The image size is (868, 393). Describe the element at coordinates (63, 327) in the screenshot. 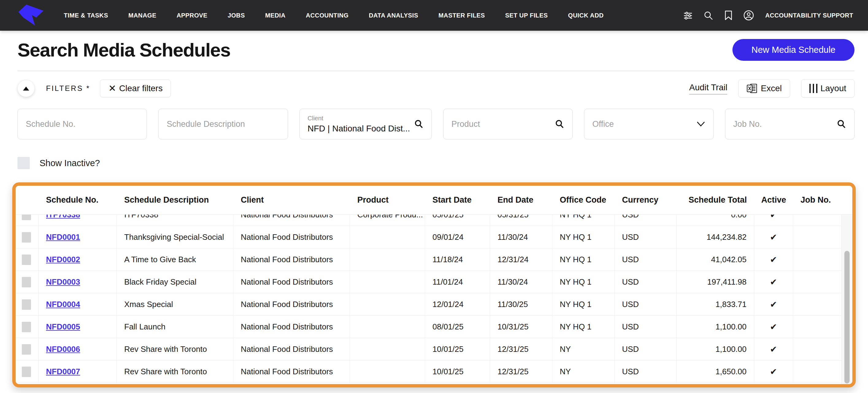

I see `schedule-no-link: NFD0005` at that location.